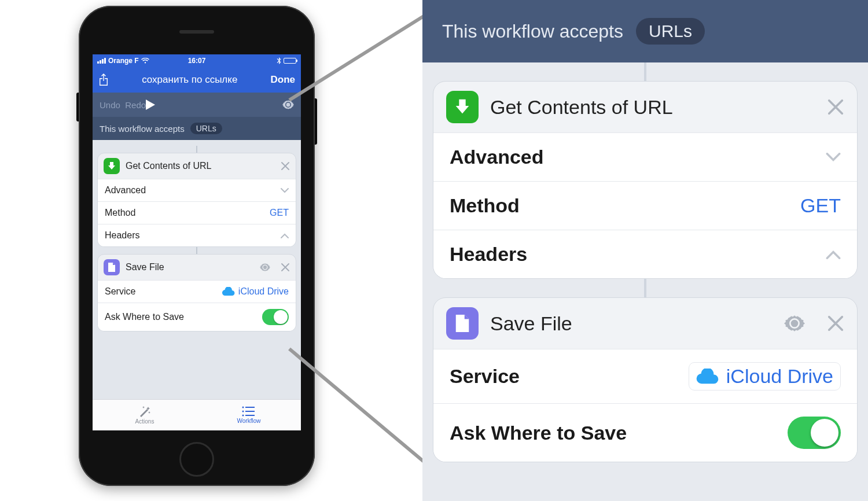 The image size is (868, 501). Describe the element at coordinates (104, 80) in the screenshot. I see `share-button` at that location.